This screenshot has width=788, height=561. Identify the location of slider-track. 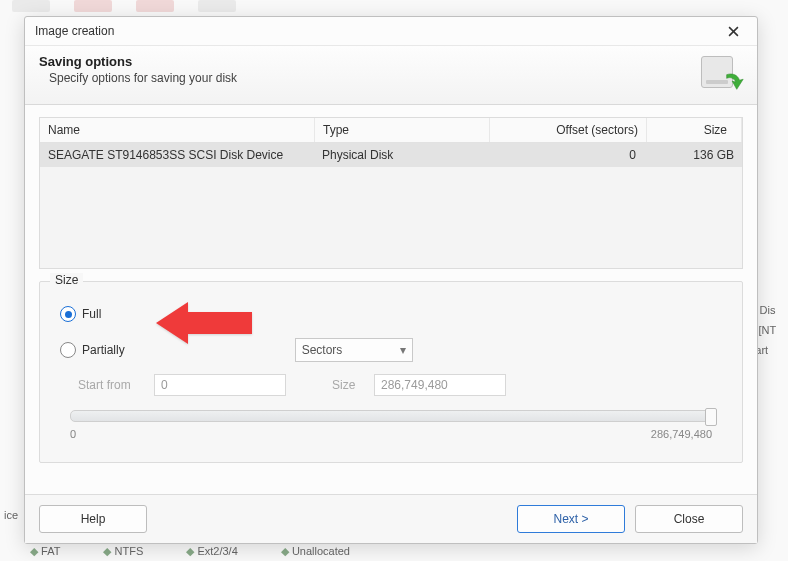
(391, 416).